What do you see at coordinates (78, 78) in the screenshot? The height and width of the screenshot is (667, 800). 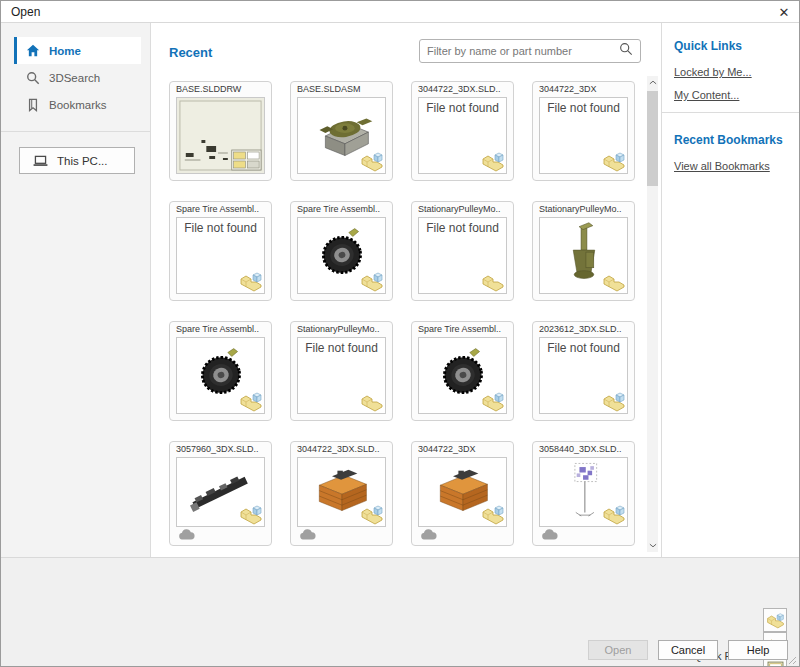 I see `sidebar-item-3dsearch: 3DSearch` at bounding box center [78, 78].